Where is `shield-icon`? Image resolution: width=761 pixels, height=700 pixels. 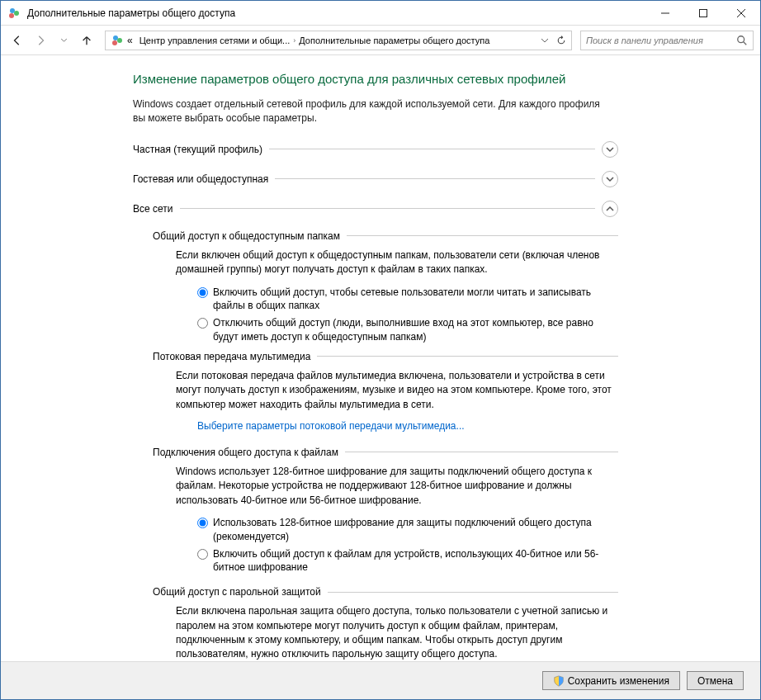 shield-icon is located at coordinates (559, 681).